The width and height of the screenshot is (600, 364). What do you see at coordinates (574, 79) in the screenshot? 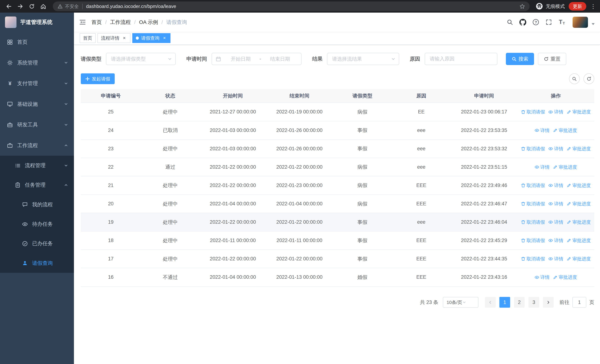
I see `toggle-search-icon` at bounding box center [574, 79].